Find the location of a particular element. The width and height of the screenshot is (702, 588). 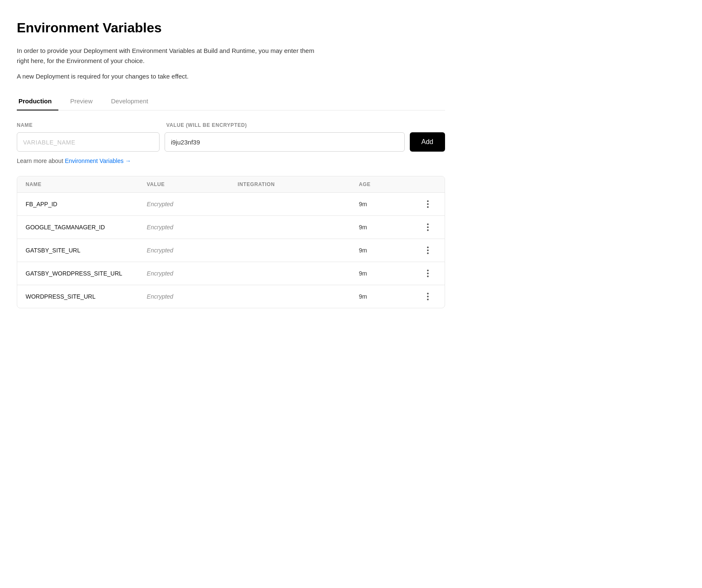

form-labels: NAME VALUE (WILL BE ENCRYPTED) is located at coordinates (231, 125).